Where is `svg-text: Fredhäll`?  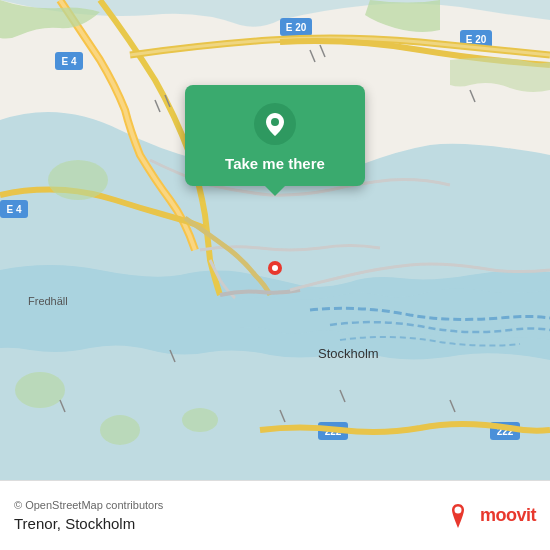 svg-text: Fredhäll is located at coordinates (48, 301).